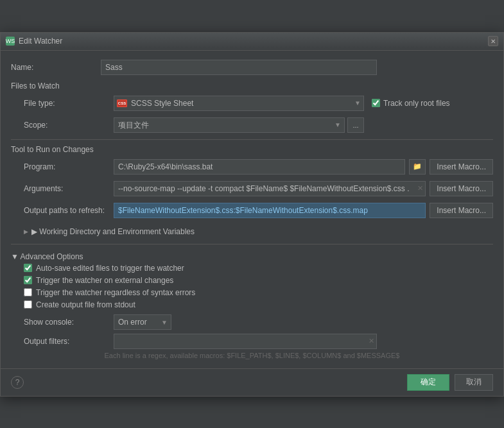 This screenshot has height=428, width=504. What do you see at coordinates (252, 322) in the screenshot?
I see `show-console-row: Show console: Always On error Never ▼` at bounding box center [252, 322].